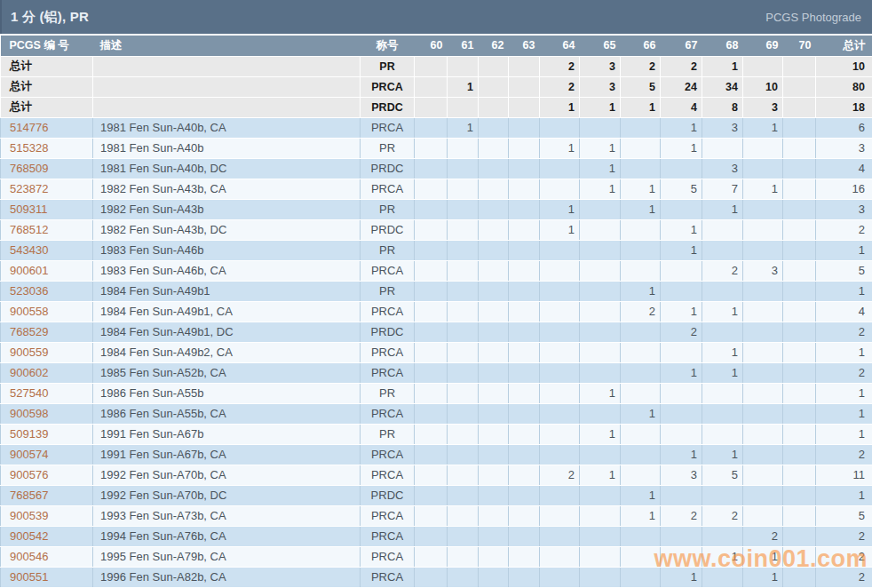  I want to click on table-row: 7685291984 Fen Sun-A49b1, DCPRDC22, so click(437, 332).